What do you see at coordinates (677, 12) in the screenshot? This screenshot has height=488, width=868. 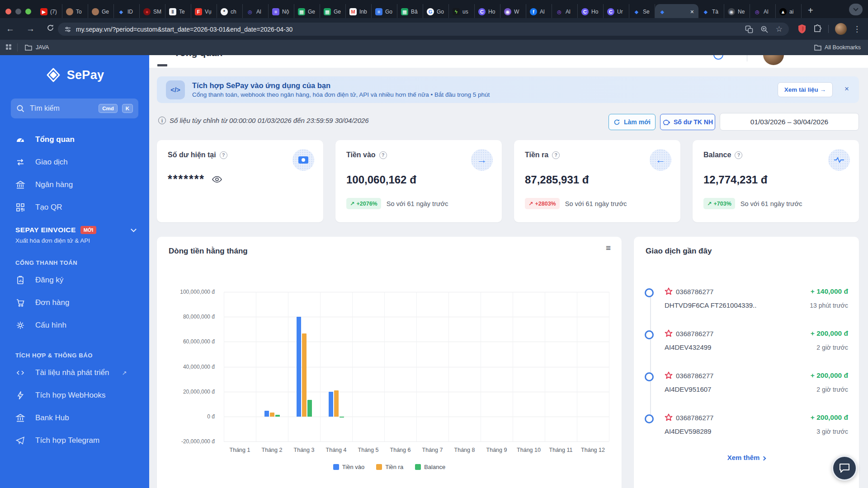 I see `browser-tab-active: ◆×` at bounding box center [677, 12].